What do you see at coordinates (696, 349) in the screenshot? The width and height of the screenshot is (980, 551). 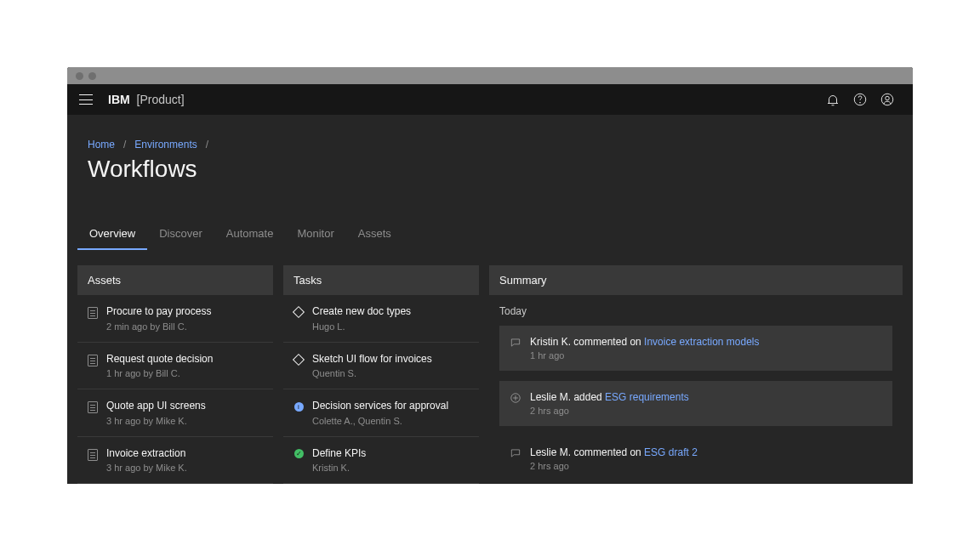 I see `activity-row: Kristin K. commented on Invoice extracti…` at bounding box center [696, 349].